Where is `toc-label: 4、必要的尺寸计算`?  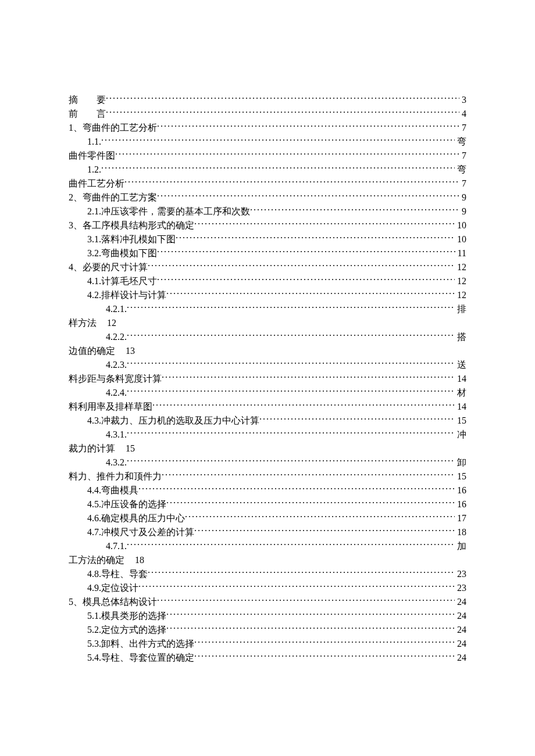
toc-label: 4、必要的尺寸计算 is located at coordinates (108, 267).